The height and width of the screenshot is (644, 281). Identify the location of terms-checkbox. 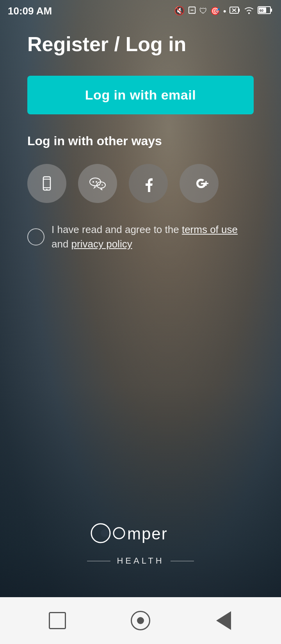
(36, 237).